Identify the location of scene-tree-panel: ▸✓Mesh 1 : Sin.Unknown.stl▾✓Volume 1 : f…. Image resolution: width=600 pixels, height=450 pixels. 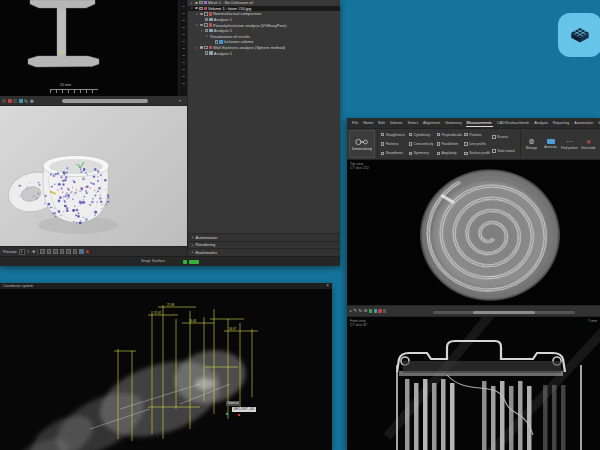
(264, 116).